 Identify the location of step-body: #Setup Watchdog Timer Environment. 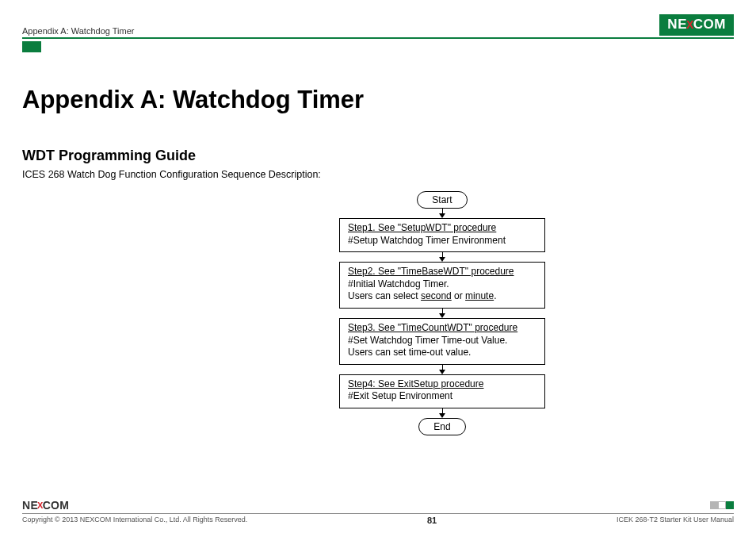
(442, 241).